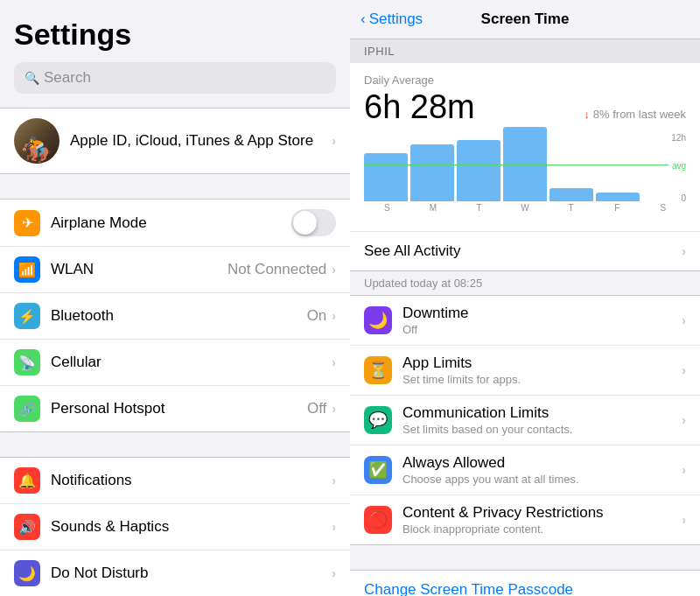  What do you see at coordinates (175, 223) in the screenshot?
I see `row-airplane-mode: ✈Airplane Mode` at bounding box center [175, 223].